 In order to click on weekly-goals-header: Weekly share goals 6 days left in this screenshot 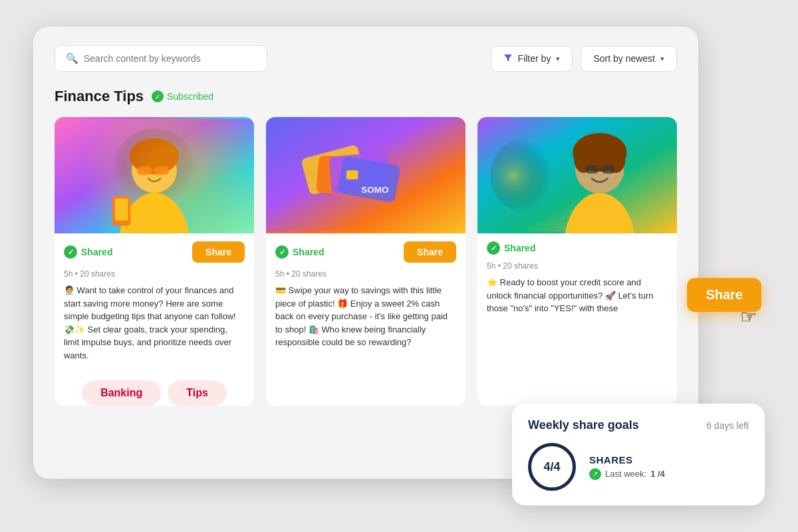, I will do `click(638, 426)`.